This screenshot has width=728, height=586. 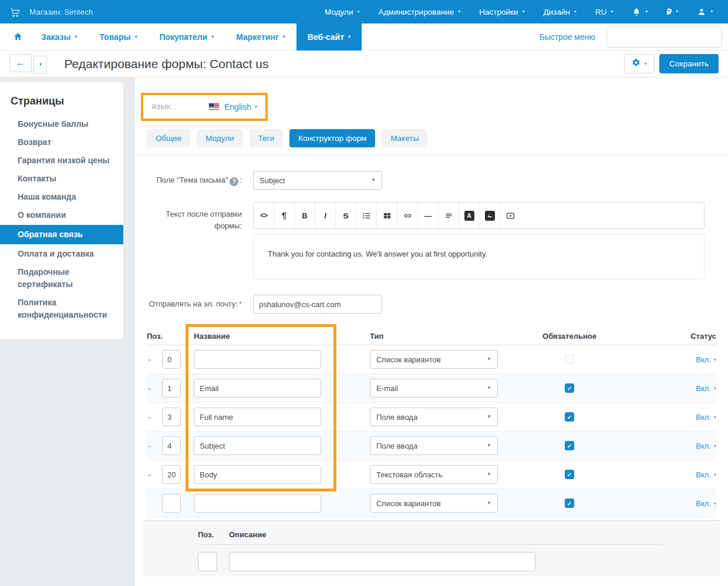 What do you see at coordinates (434, 388) in the screenshot?
I see `field-type-select: E-mail ▼` at bounding box center [434, 388].